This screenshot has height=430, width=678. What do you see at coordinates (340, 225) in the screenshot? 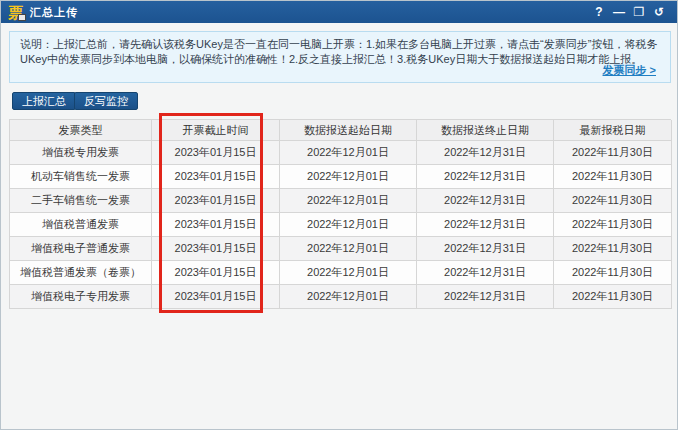
I see `table-row: 增值税普通发票2023年01月15日2022年12月01日2022年12月31日…` at bounding box center [340, 225].